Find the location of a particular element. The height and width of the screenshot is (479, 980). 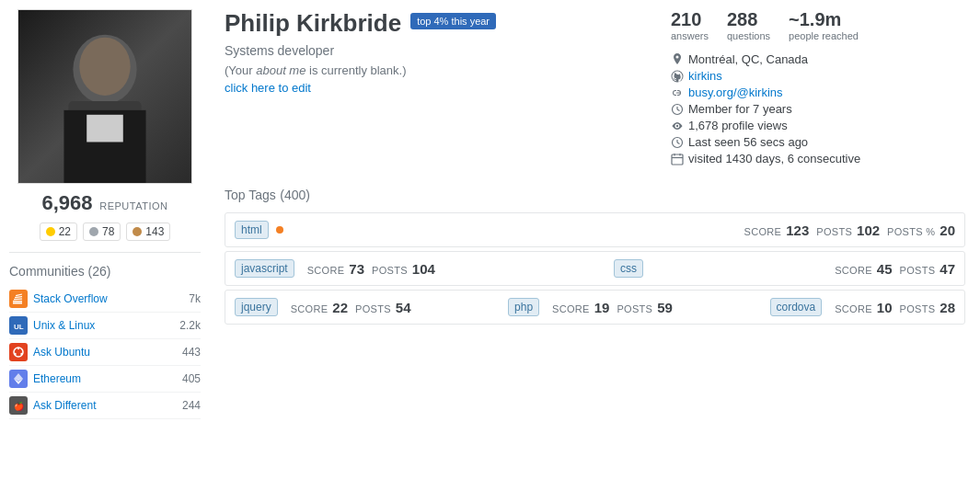

edit-link: click here to edit is located at coordinates (268, 88).